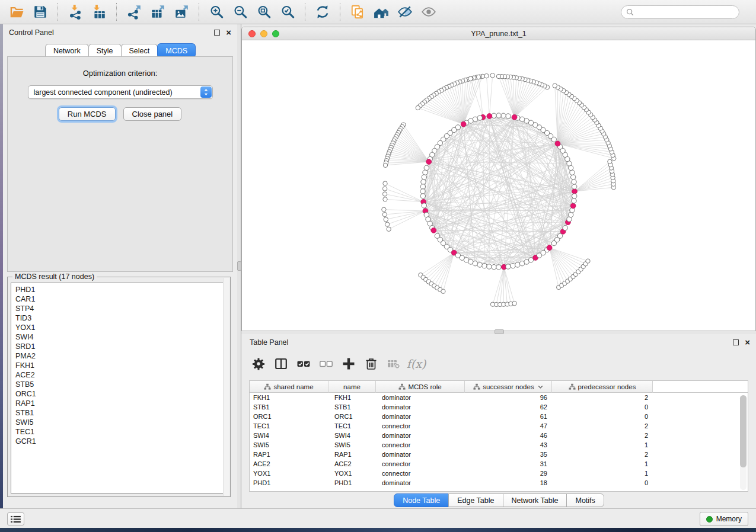  What do you see at coordinates (17, 12) in the screenshot?
I see `open-button` at bounding box center [17, 12].